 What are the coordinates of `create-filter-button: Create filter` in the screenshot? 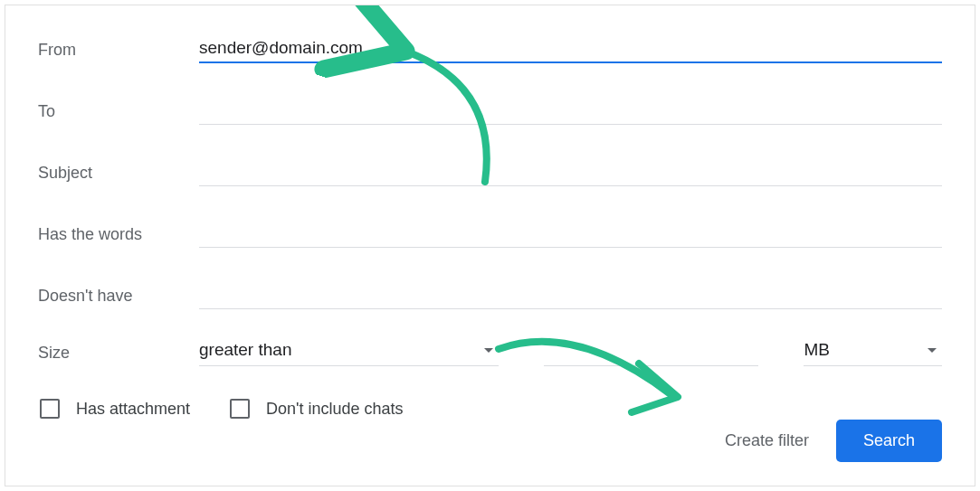 It's located at (767, 441).